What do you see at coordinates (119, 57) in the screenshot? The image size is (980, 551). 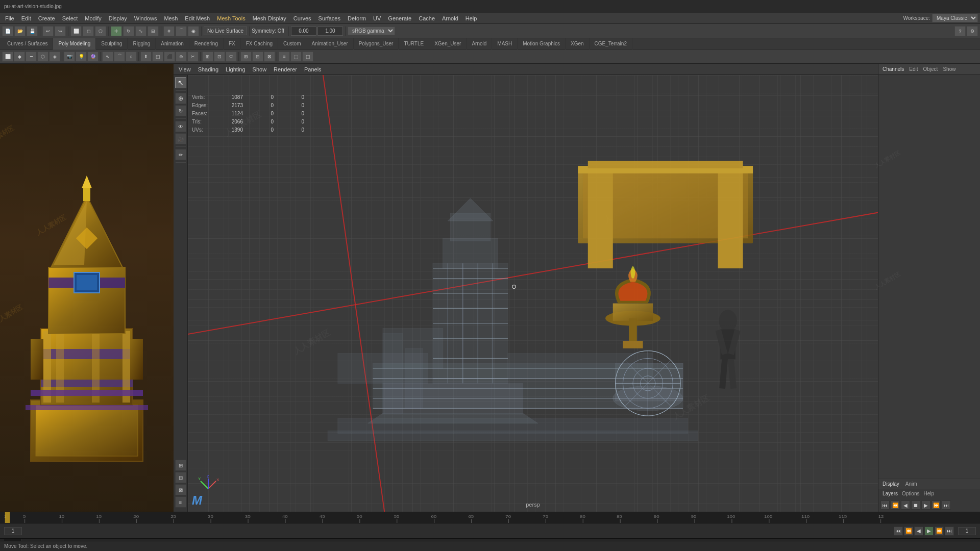 I see `icon-curve-ep: ⌒` at bounding box center [119, 57].